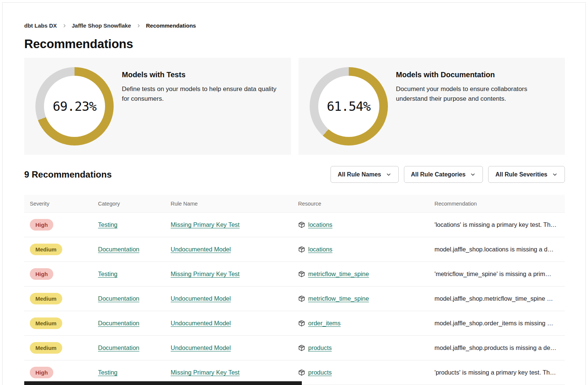 Image resolution: width=588 pixels, height=385 pixels. What do you see at coordinates (497, 372) in the screenshot?
I see `recommendation-text: 'products' is missing a primary key test…` at bounding box center [497, 372].